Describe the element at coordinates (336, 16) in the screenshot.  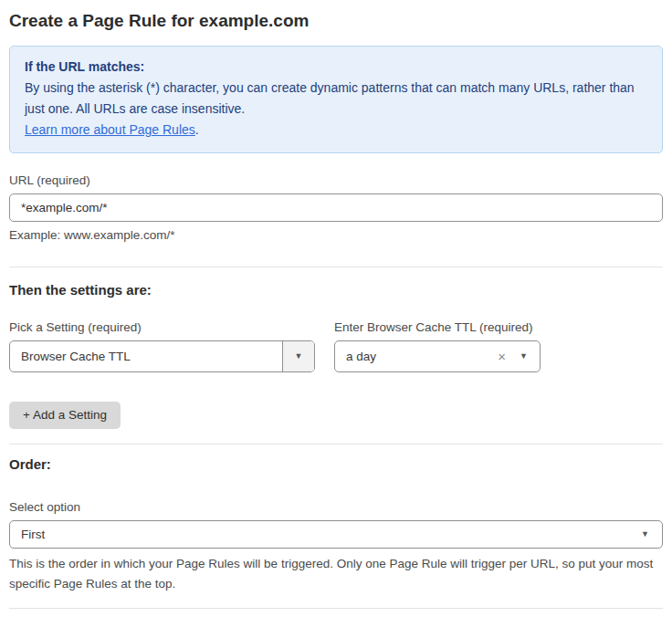
I see `page-title: Create a Page Rule for example.com` at that location.